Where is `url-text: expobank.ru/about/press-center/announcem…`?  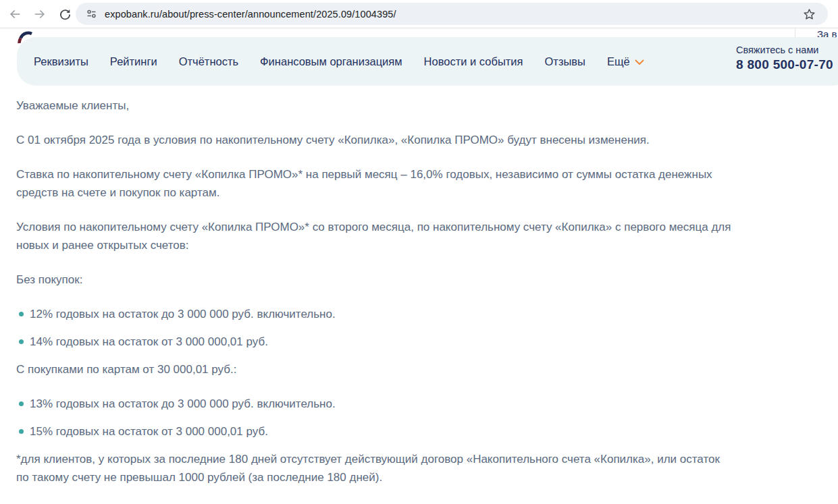
url-text: expobank.ru/about/press-center/announcem… is located at coordinates (251, 14).